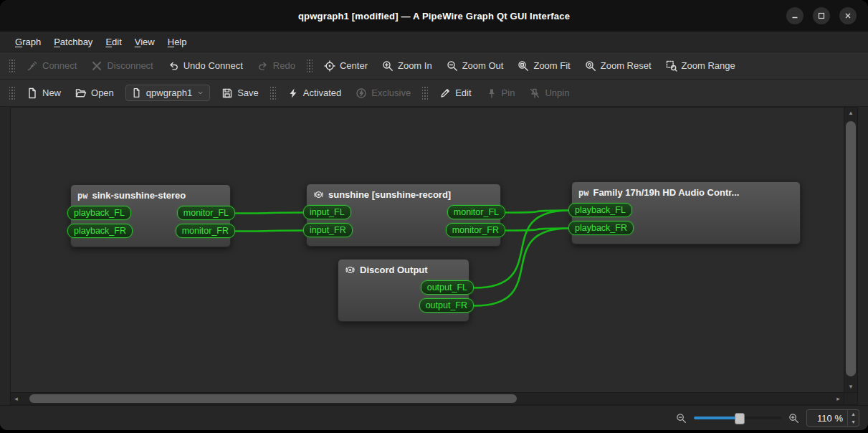 The height and width of the screenshot is (433, 868). Describe the element at coordinates (538, 229) in the screenshot. I see `connection-monitor_FR-to-playback_FR` at that location.